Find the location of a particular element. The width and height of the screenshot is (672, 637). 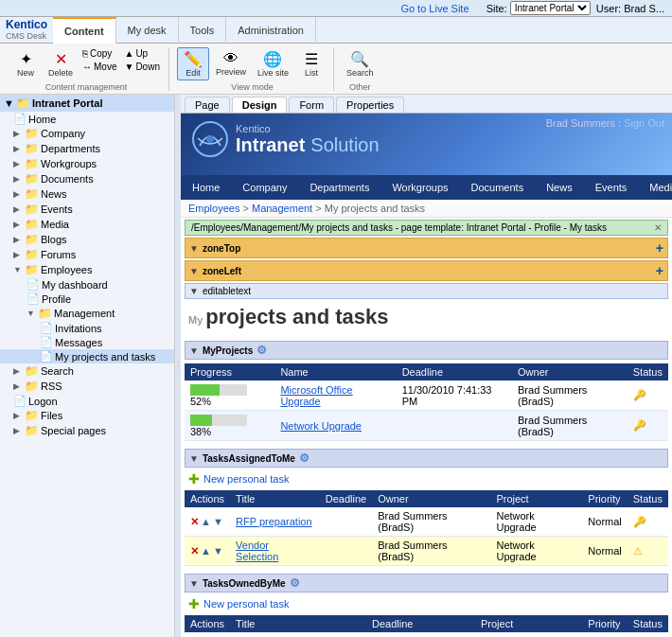

down-button: ▼ Down is located at coordinates (142, 66).